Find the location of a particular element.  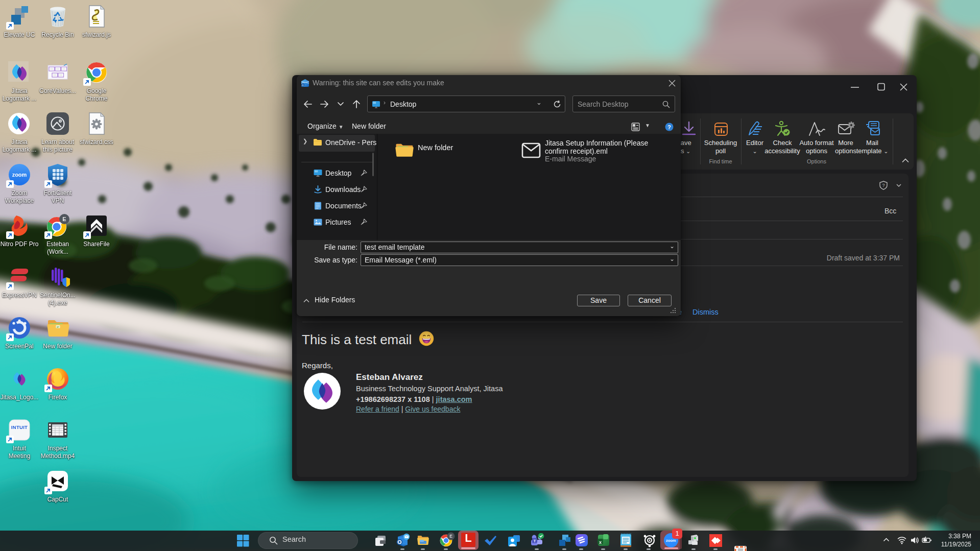

svg-text: INTUIT is located at coordinates (19, 427).